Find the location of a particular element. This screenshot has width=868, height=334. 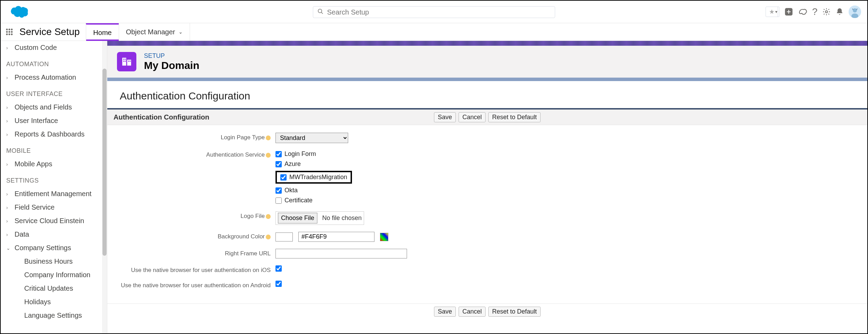

login-page-type-label: Login Page Type is located at coordinates (198, 137).